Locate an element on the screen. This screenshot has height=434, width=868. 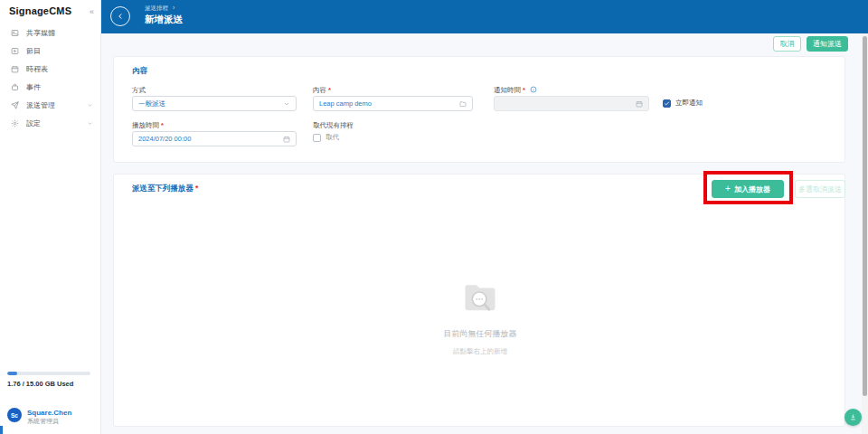
content-field-label: 內容* is located at coordinates (322, 90).